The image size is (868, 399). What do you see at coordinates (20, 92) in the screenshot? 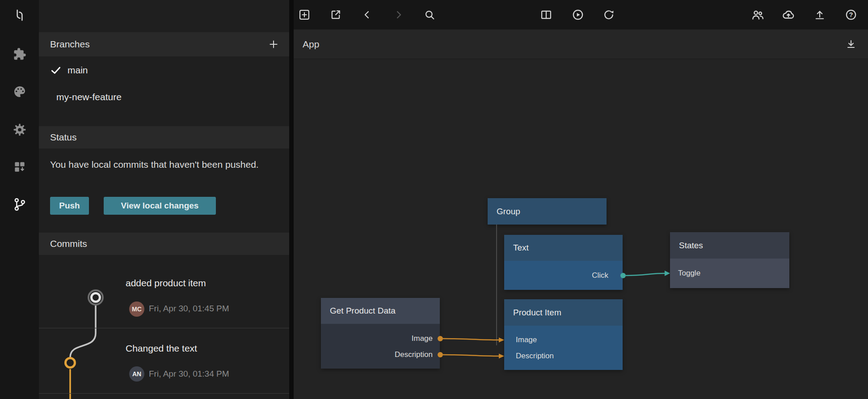
I see `styles-palette-icon` at bounding box center [20, 92].